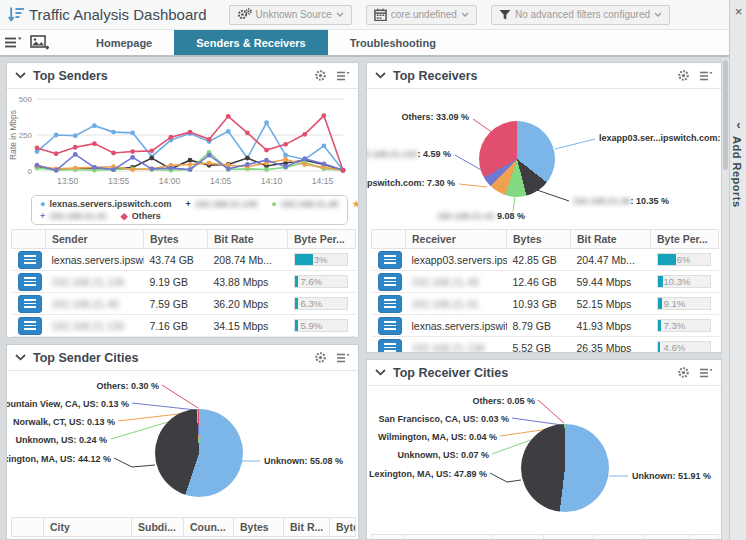  Describe the element at coordinates (726, 299) in the screenshot. I see `vertical-scrollbar` at that location.